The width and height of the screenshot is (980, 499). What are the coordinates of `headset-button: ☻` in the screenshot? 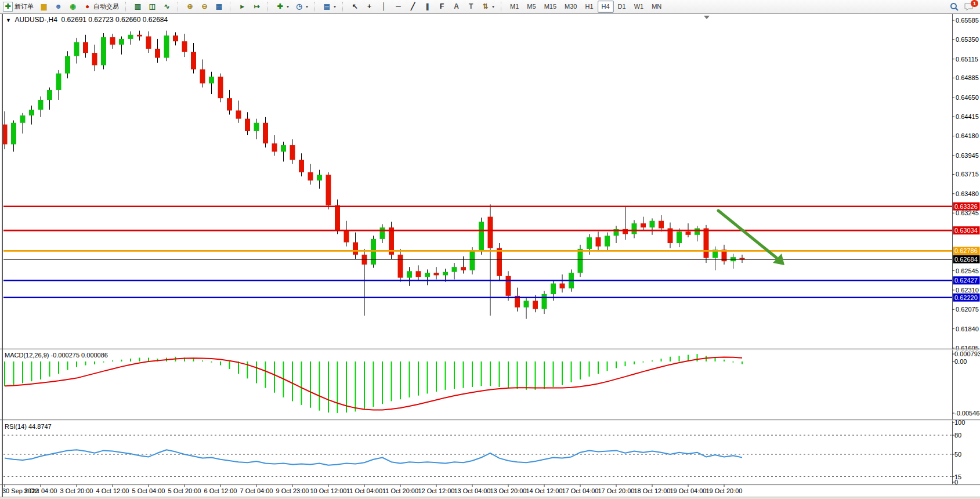 It's located at (58, 7).